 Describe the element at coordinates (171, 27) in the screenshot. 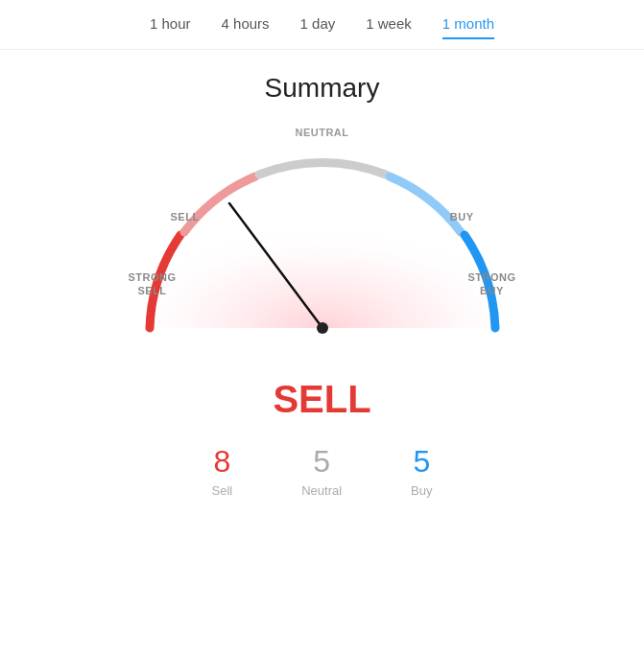

I see `tab-1h: 1 hour` at that location.